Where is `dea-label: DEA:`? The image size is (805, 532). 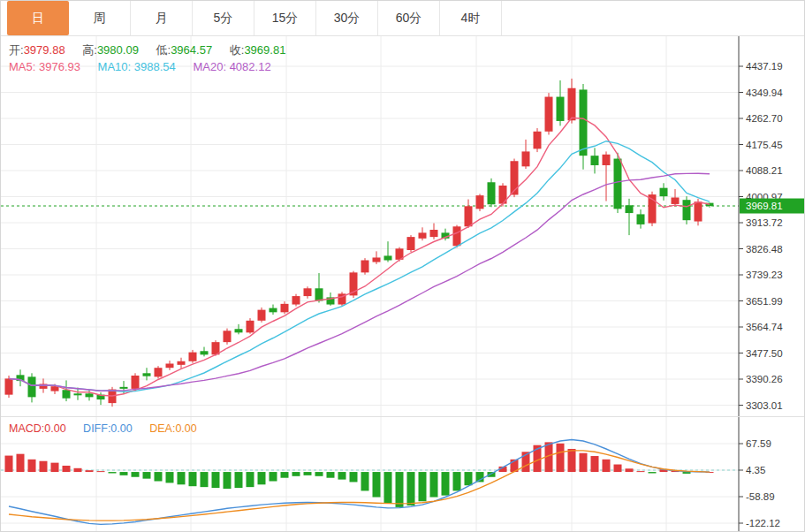 dea-label: DEA: is located at coordinates (163, 429).